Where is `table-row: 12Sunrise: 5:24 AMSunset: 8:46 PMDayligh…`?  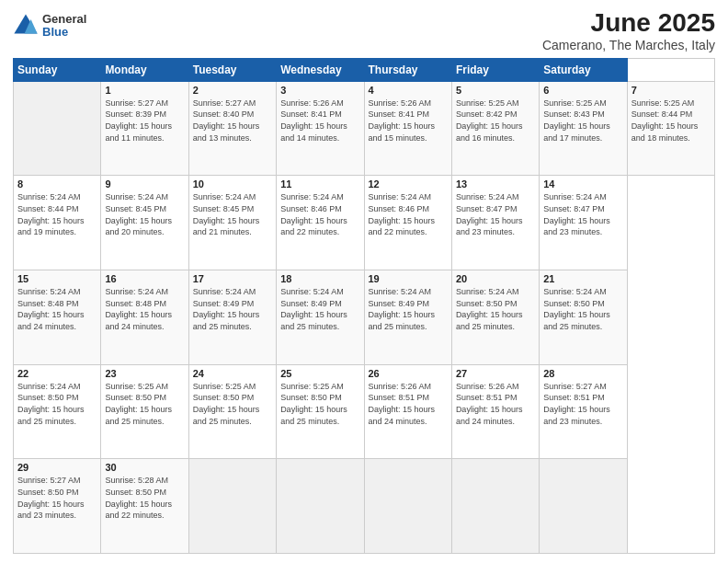 table-row: 12Sunrise: 5:24 AMSunset: 8:46 PMDayligh… is located at coordinates (408, 223).